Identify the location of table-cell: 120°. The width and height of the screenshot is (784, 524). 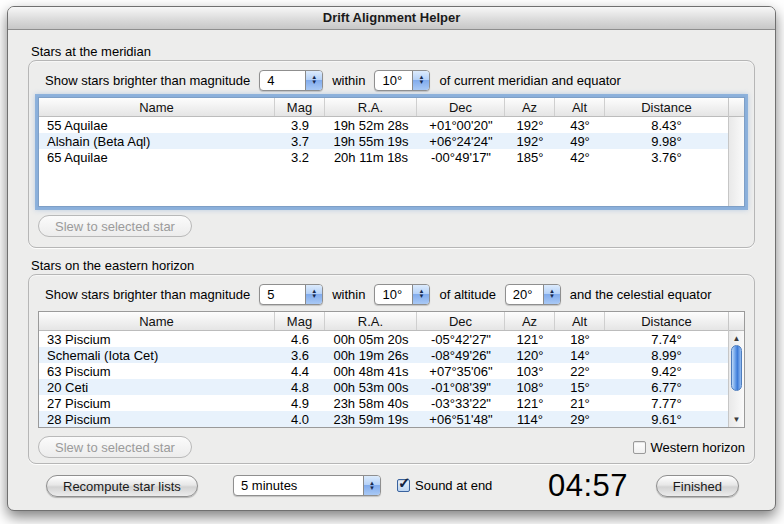
(530, 356).